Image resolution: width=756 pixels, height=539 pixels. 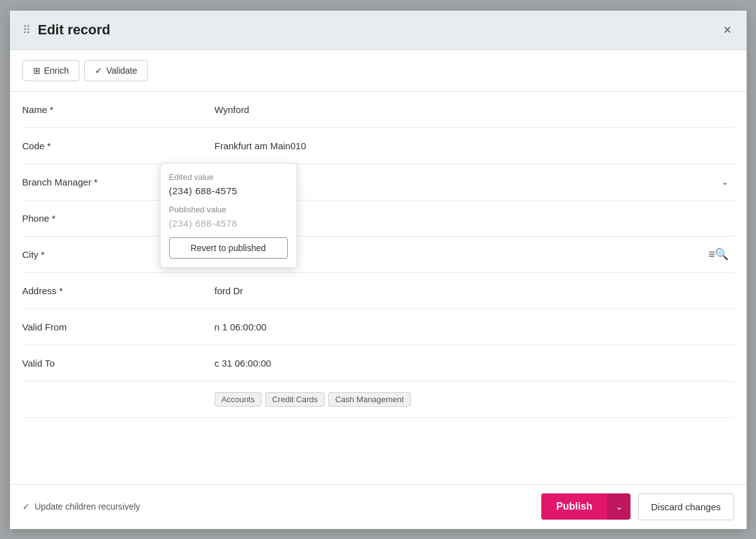 What do you see at coordinates (26, 30) in the screenshot?
I see `drag-handle-icon: ⠿` at bounding box center [26, 30].